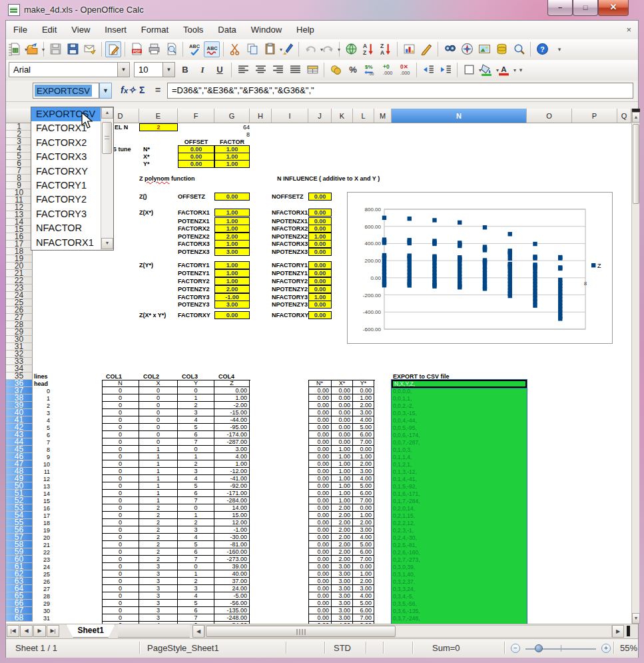 The height and width of the screenshot is (663, 644). What do you see at coordinates (402, 450) in the screenshot?
I see `export-line: 0,1,0,3,` at bounding box center [402, 450].